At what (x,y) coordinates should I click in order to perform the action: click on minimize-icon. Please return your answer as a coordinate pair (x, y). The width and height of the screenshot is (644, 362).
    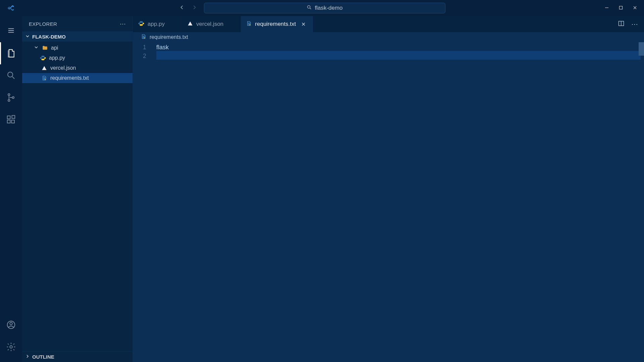
    Looking at the image, I should click on (607, 8).